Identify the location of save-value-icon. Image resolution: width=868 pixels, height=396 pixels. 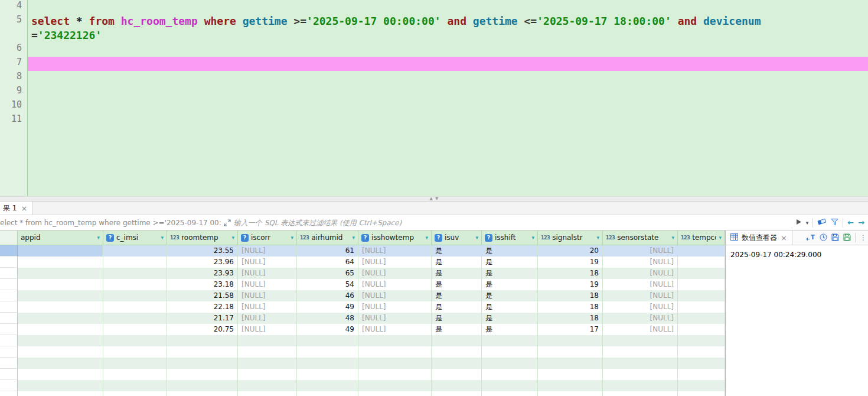
(835, 238).